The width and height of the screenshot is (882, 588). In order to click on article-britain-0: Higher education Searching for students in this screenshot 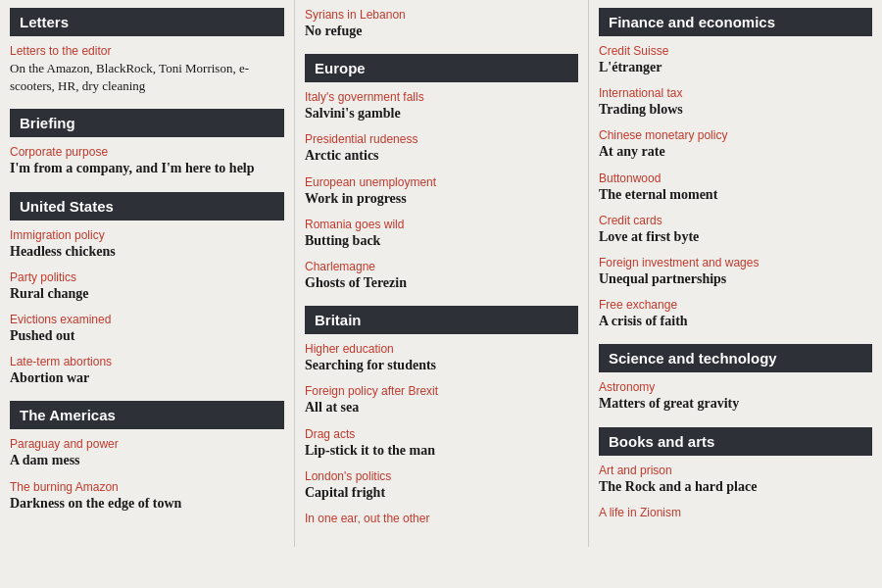, I will do `click(441, 359)`.